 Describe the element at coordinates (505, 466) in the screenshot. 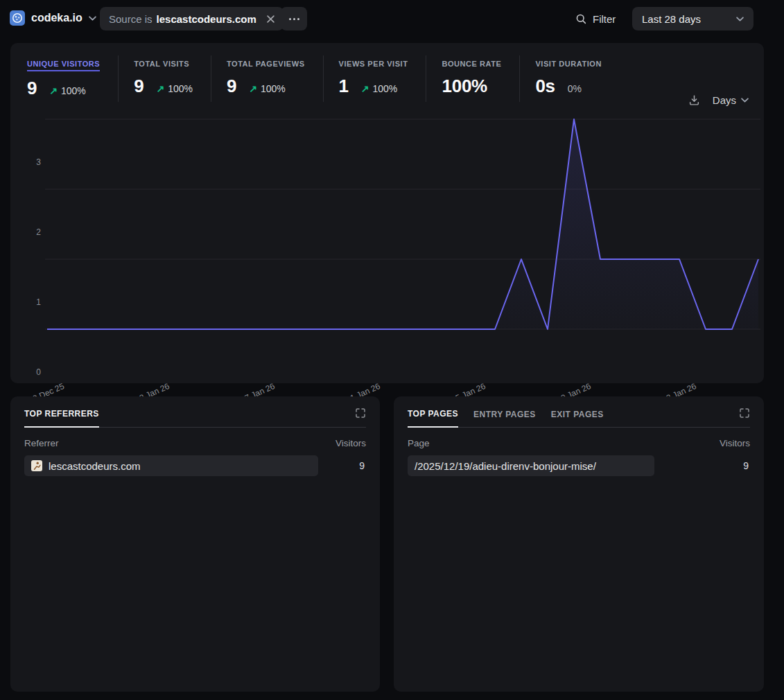

I see `page-path: /2025/12/19/adieu-direnv-bonjour-mise/` at that location.